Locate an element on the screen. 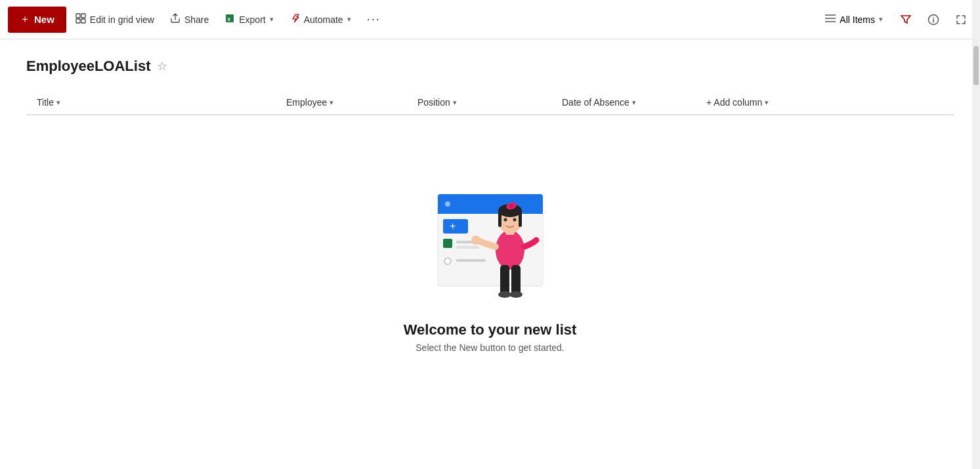 This screenshot has height=469, width=980. column-header-date-of-absence: Date of Absence ▾ is located at coordinates (624, 102).